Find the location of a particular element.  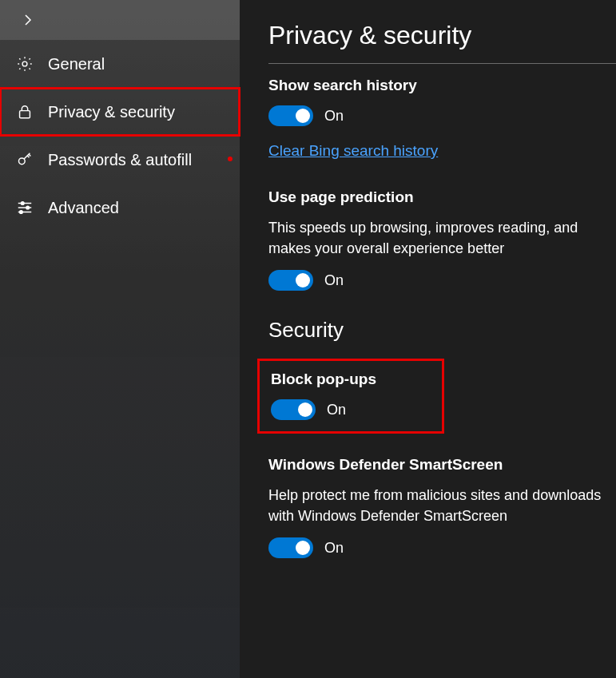

highlighted-block-popups: Block pop-ups On is located at coordinates (351, 396).